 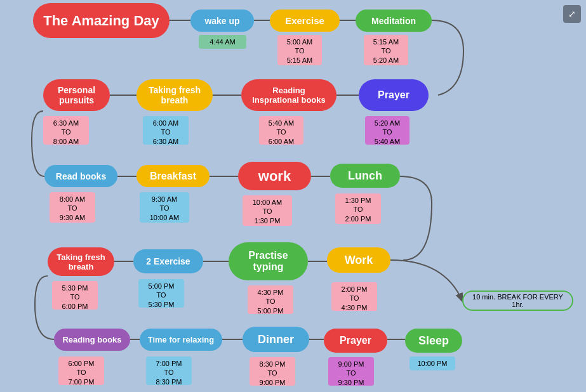 I want to click on timebox-tb-exercise2: 5:00 PM TO 5:30 PM, so click(x=161, y=293).